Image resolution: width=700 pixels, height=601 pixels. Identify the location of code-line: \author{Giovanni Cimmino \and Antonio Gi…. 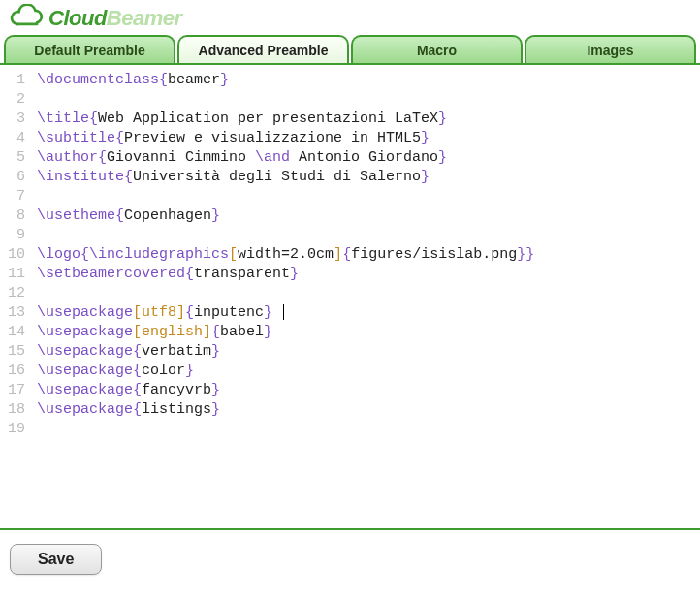
(368, 158).